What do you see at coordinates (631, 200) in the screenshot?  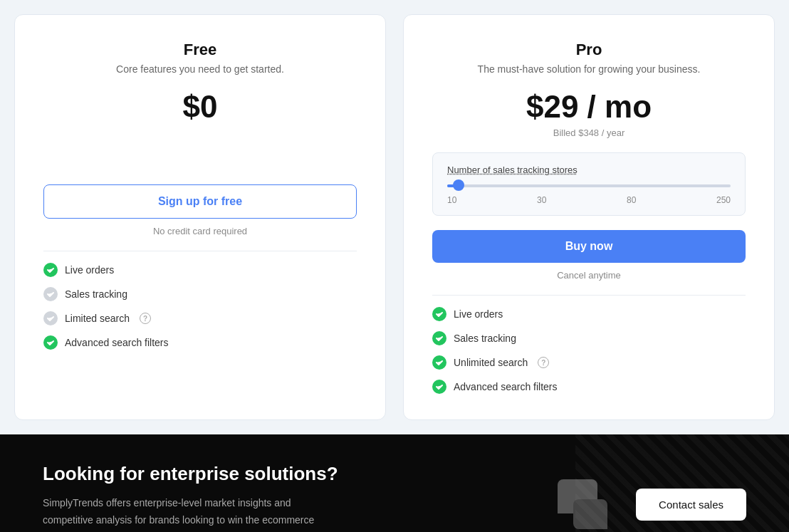 I see `slider-tick-3: 80` at bounding box center [631, 200].